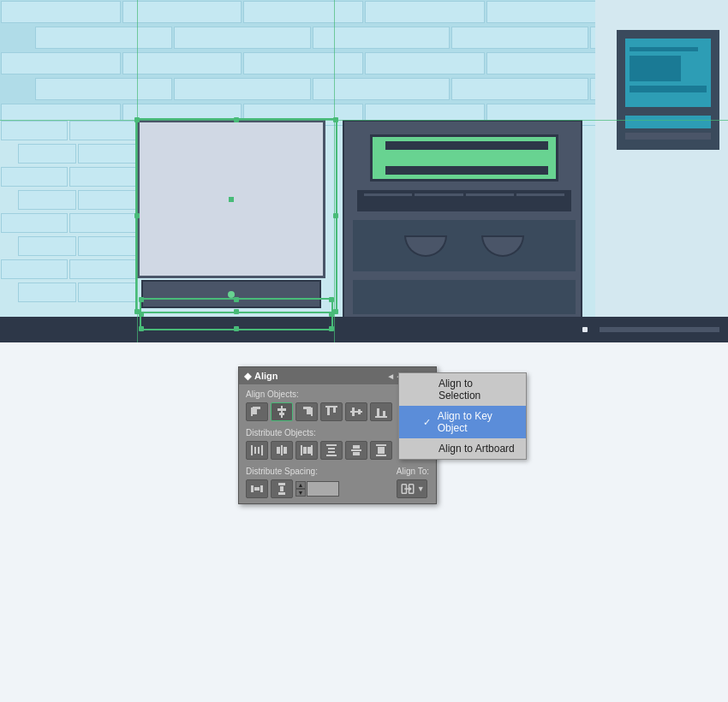 The image size is (728, 702). What do you see at coordinates (231, 294) in the screenshot?
I see `tv-stand` at bounding box center [231, 294].